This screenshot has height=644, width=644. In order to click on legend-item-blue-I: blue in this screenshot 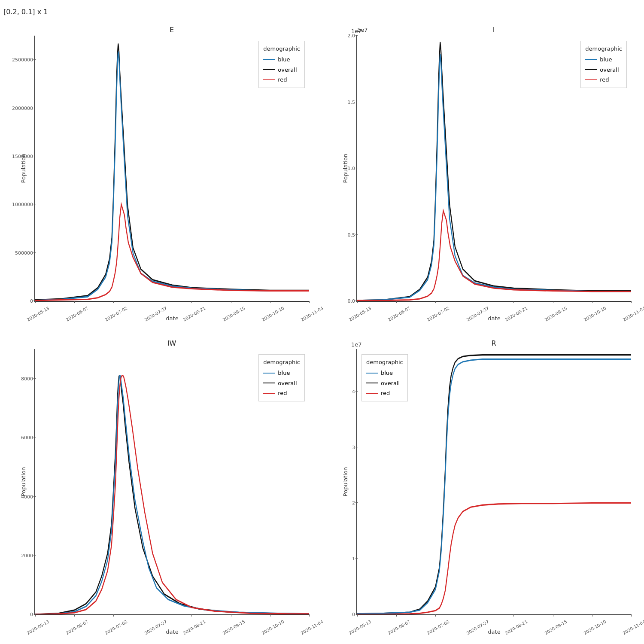, I will do `click(604, 59)`.